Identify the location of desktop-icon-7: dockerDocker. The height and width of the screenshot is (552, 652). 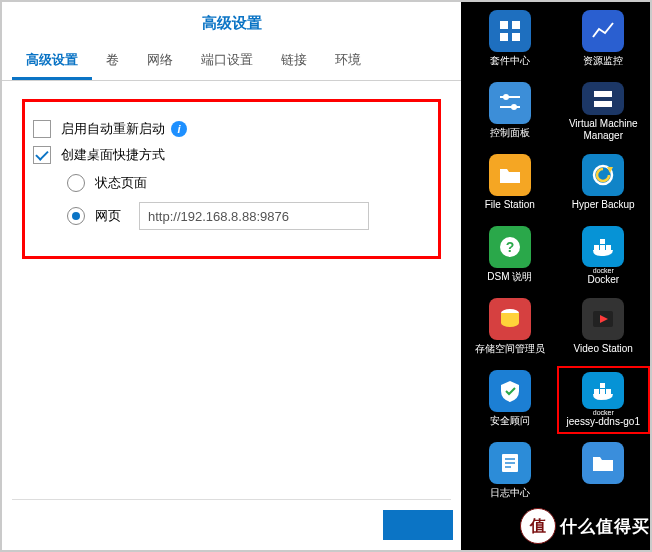
(604, 256).